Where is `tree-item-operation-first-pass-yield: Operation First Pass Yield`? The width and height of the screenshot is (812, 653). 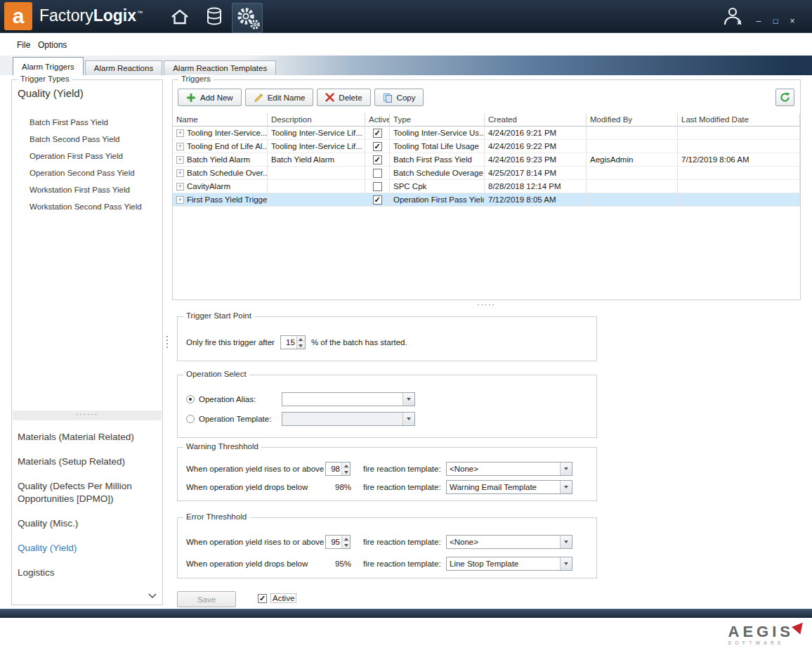 tree-item-operation-first-pass-yield: Operation First Pass Yield is located at coordinates (87, 156).